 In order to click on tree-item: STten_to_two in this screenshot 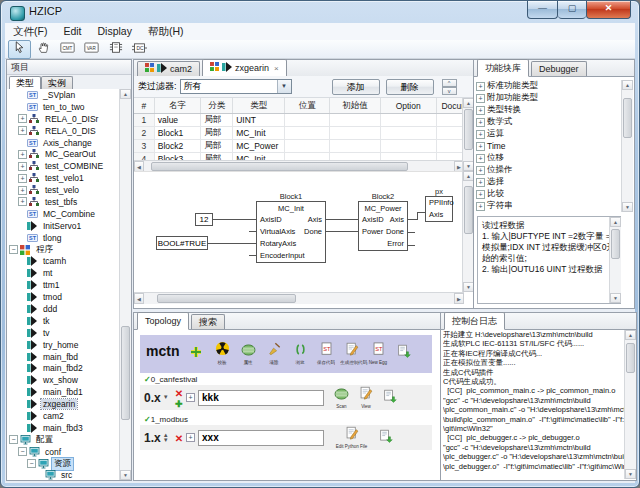, I will do `click(64, 107)`.